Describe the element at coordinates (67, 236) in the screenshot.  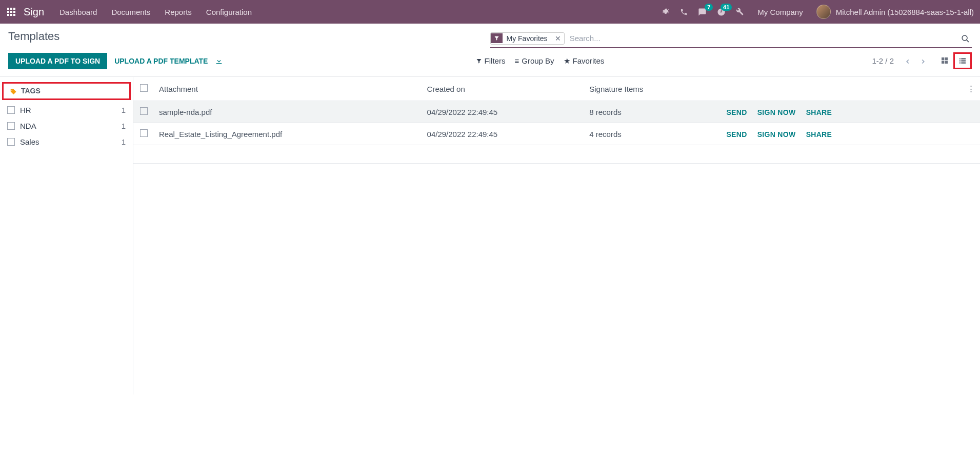
I see `sidebar: TAGS HR 1 NDA 1 Sales 1` at that location.